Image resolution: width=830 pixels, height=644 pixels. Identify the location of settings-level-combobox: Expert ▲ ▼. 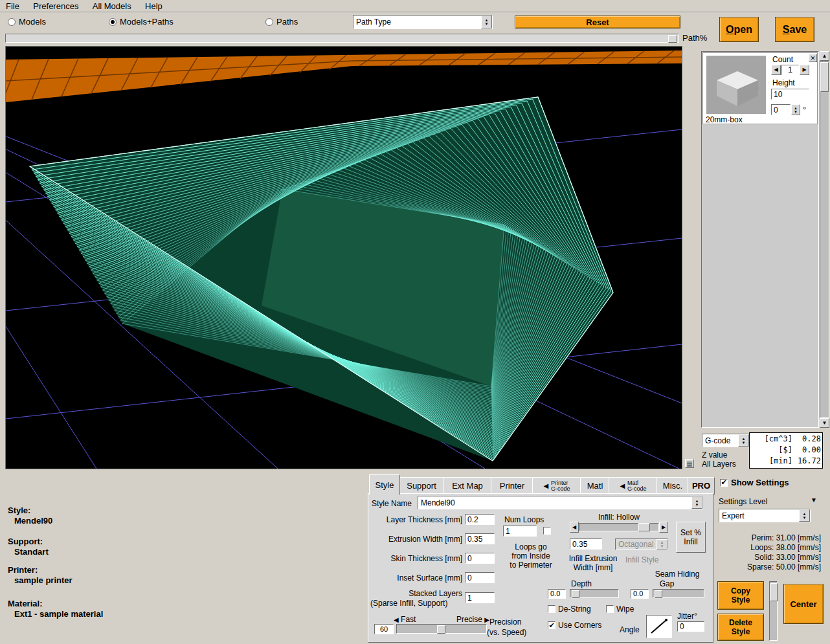
(765, 515).